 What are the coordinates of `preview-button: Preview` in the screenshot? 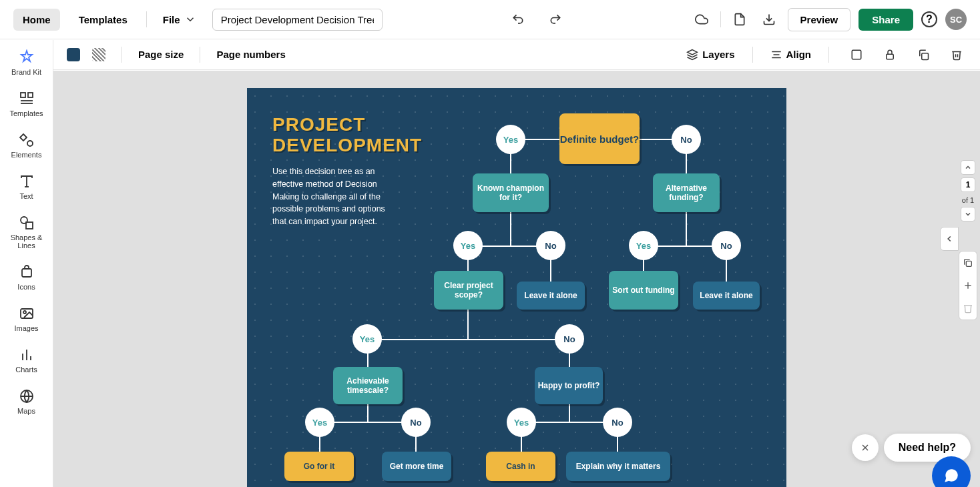 It's located at (820, 20).